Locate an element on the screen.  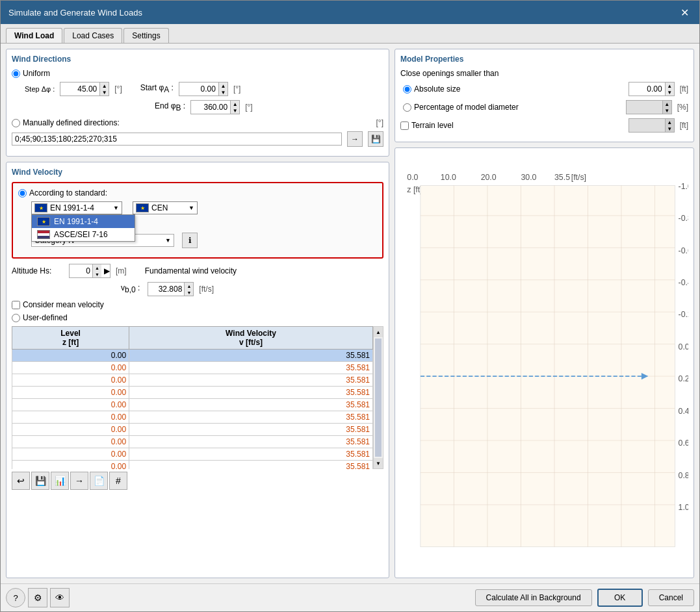
standard-radio-label: According to standard: is located at coordinates (62, 193).